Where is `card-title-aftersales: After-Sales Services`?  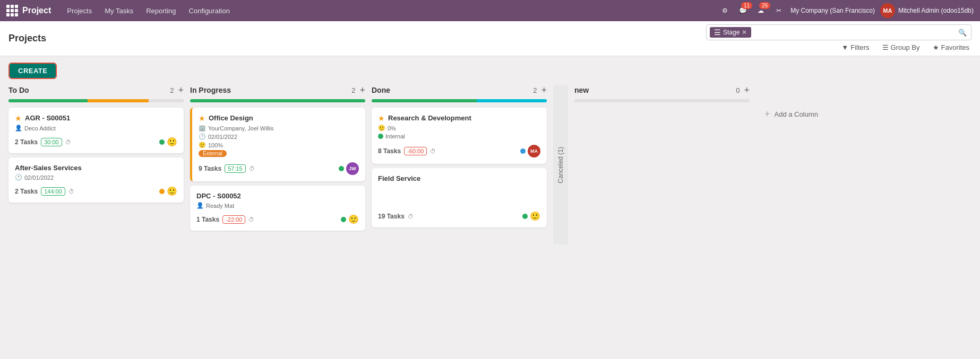 card-title-aftersales: After-Sales Services is located at coordinates (96, 168).